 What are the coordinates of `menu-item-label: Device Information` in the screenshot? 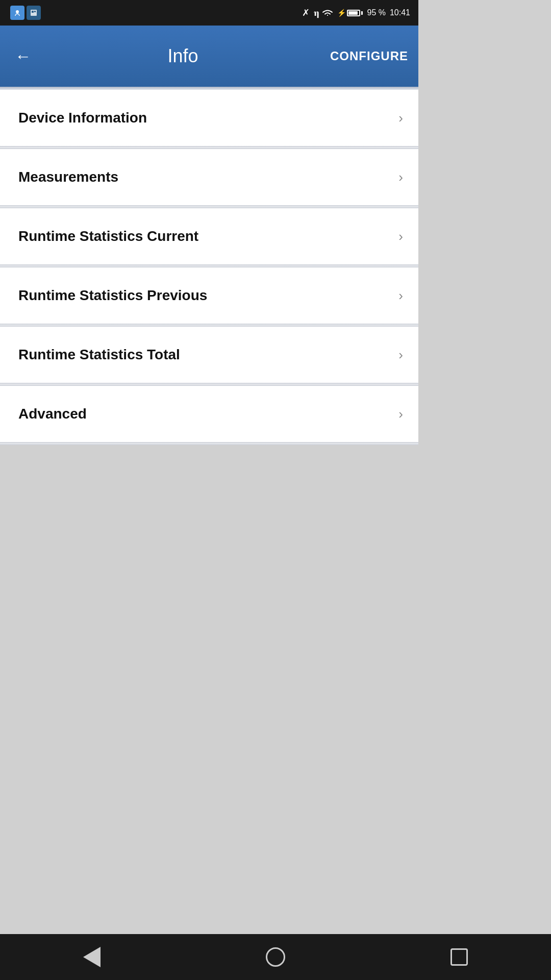 It's located at (83, 118).